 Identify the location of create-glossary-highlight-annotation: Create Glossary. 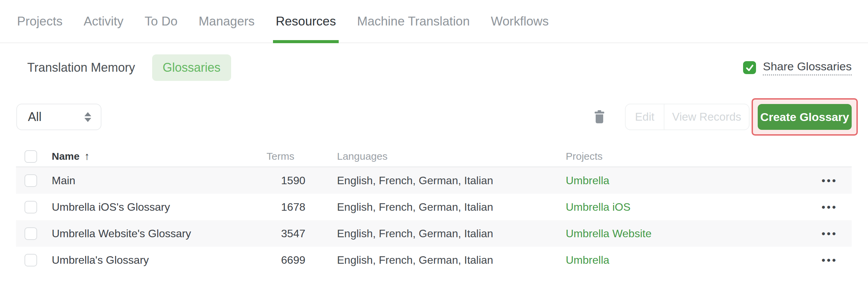
(805, 117).